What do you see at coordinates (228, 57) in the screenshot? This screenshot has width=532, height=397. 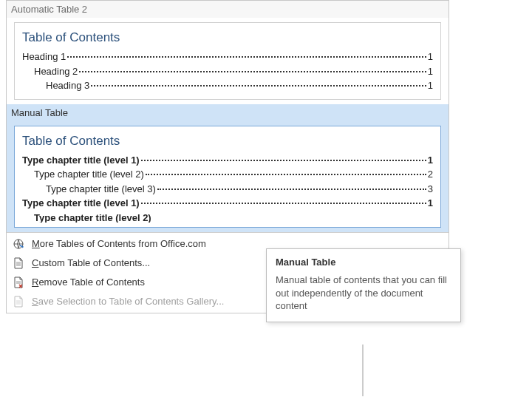 I see `toc-row: Heading 1 1` at bounding box center [228, 57].